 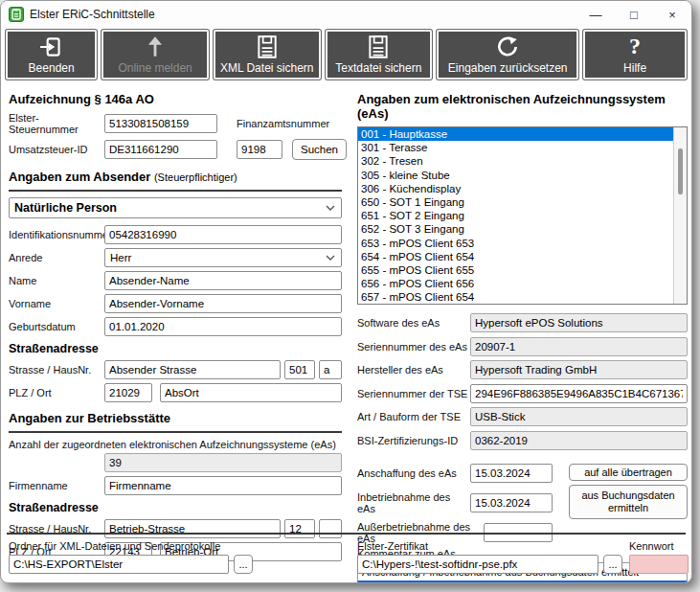 What do you see at coordinates (414, 473) in the screenshot?
I see `anschaffung-label: Anschaffung des eAs` at bounding box center [414, 473].